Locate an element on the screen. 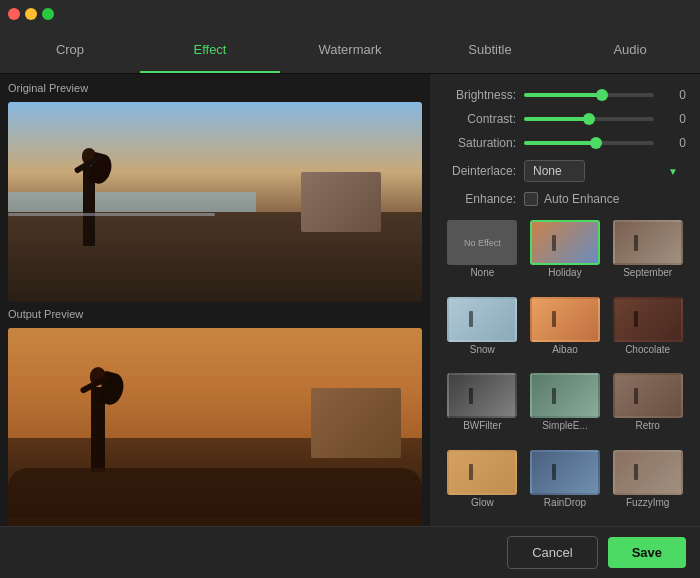 The image size is (700, 578). tab-watermark: Watermark is located at coordinates (350, 50).